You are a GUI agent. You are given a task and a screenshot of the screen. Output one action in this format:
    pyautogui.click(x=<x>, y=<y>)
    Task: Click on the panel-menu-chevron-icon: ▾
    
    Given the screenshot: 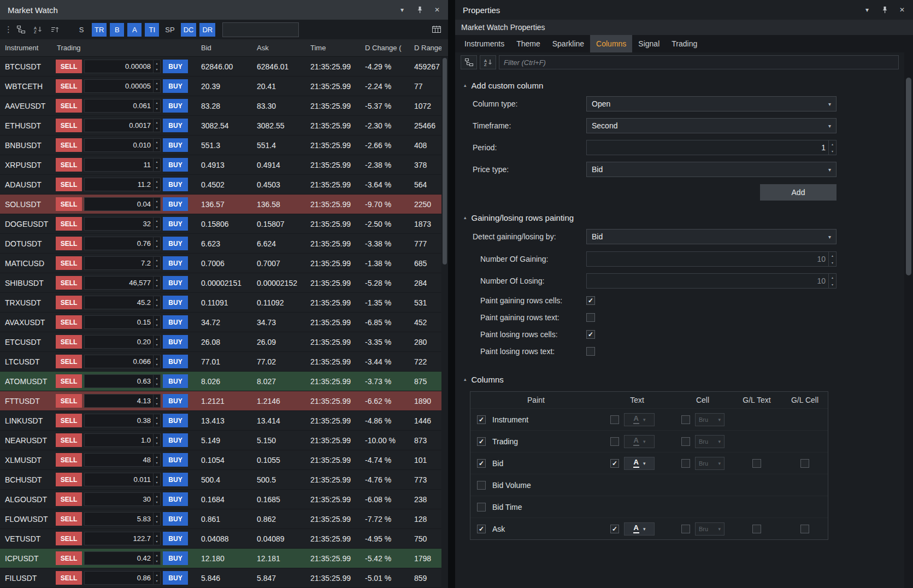 What is the action you would take?
    pyautogui.click(x=402, y=10)
    